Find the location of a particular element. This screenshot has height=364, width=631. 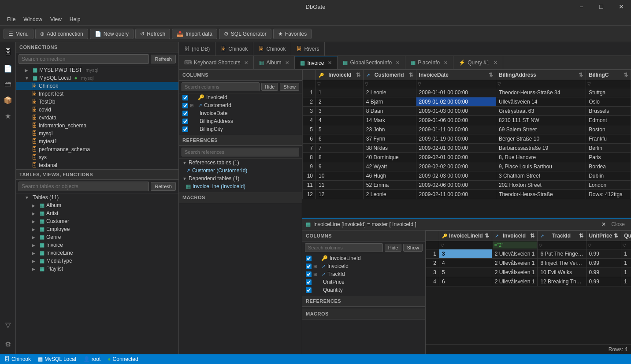

table-row: 9 9 42 Wyatt 2009-02-02 00:00:00 9, Plac… is located at coordinates (467, 167).